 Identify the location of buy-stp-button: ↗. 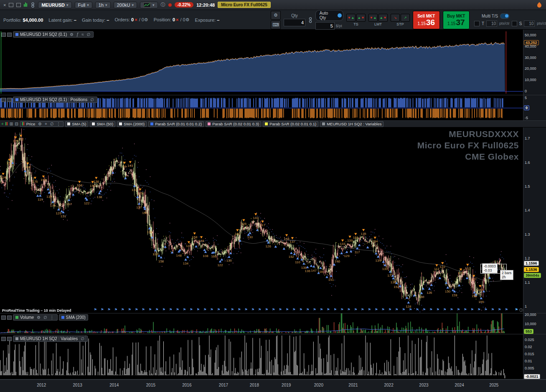
(405, 18).